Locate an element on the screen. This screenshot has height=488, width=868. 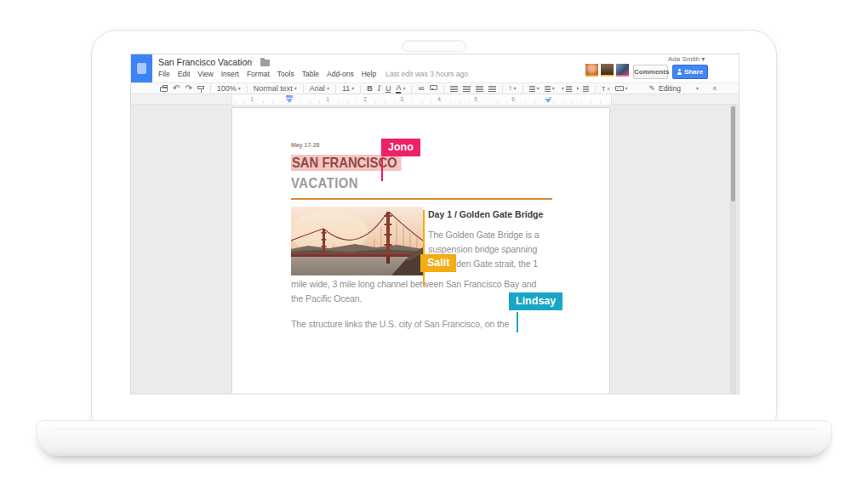
line-spacing-icon: ↕ is located at coordinates (511, 88).